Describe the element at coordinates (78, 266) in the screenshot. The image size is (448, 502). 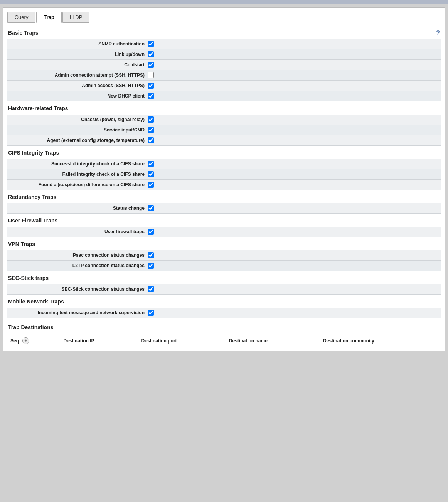
I see `trap-label: L2TP connection status changes` at that location.